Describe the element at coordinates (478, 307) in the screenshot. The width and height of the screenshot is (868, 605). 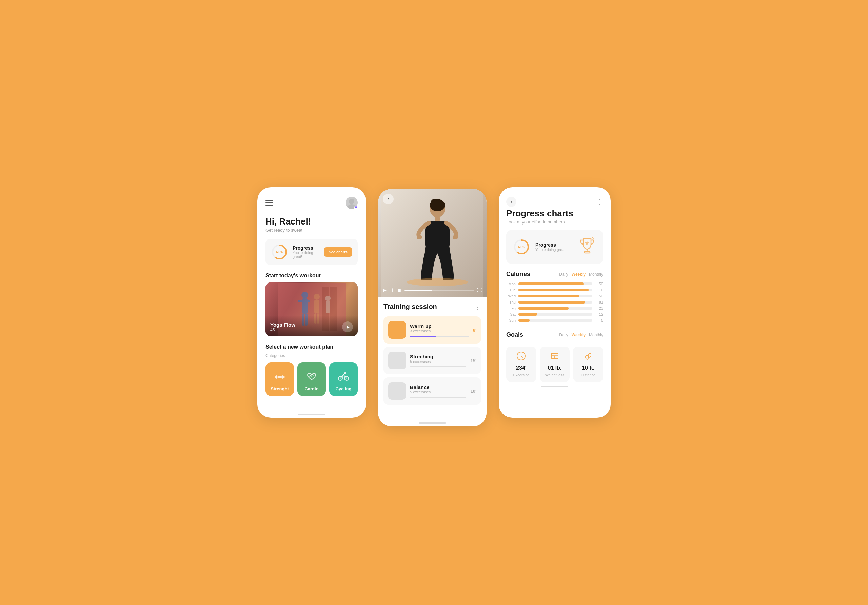
I see `training-menu-btn: ⋮` at that location.